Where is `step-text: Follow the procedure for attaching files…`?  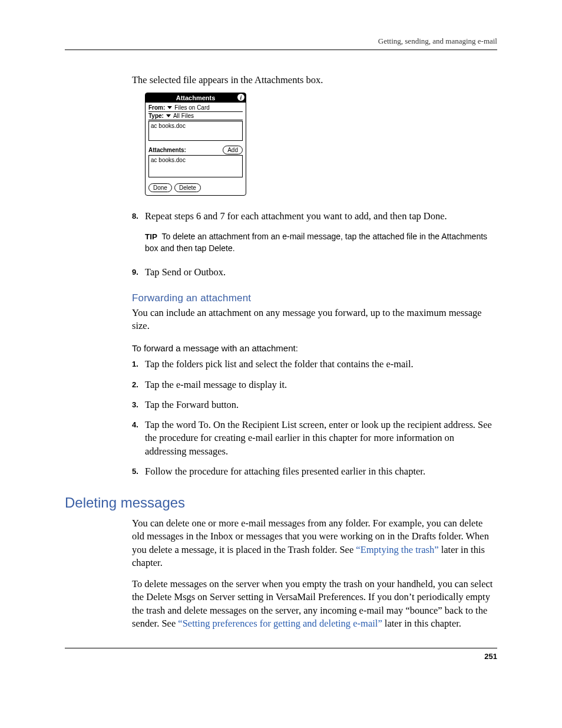
step-text: Follow the procedure for attaching files… is located at coordinates (285, 472).